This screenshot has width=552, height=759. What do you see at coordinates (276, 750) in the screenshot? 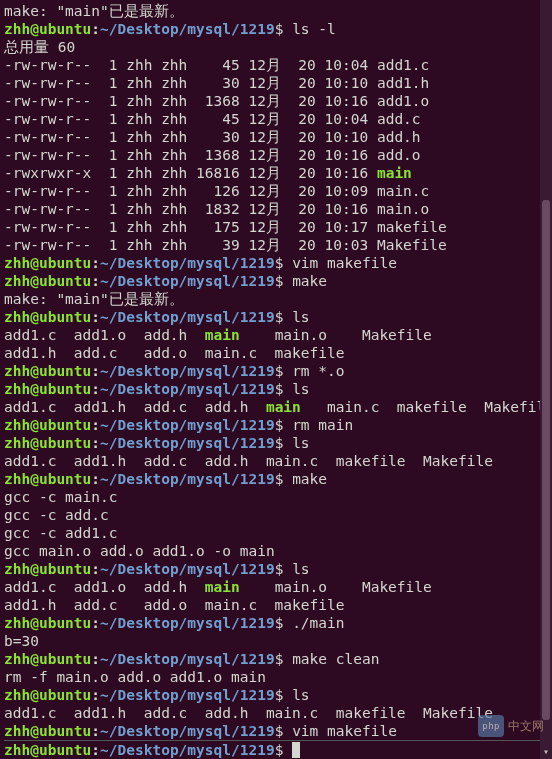
I see `terminal-prompt-line: zhh@ubuntu:~/Desktop/mysql/1219$` at bounding box center [276, 750].